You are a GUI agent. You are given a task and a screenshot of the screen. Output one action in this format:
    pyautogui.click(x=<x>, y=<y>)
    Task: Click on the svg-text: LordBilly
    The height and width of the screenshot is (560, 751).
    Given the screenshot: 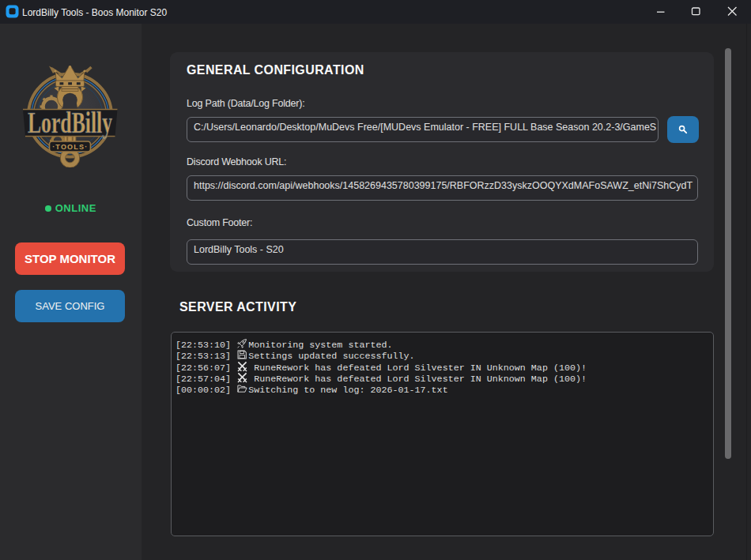 What is the action you would take?
    pyautogui.click(x=70, y=122)
    